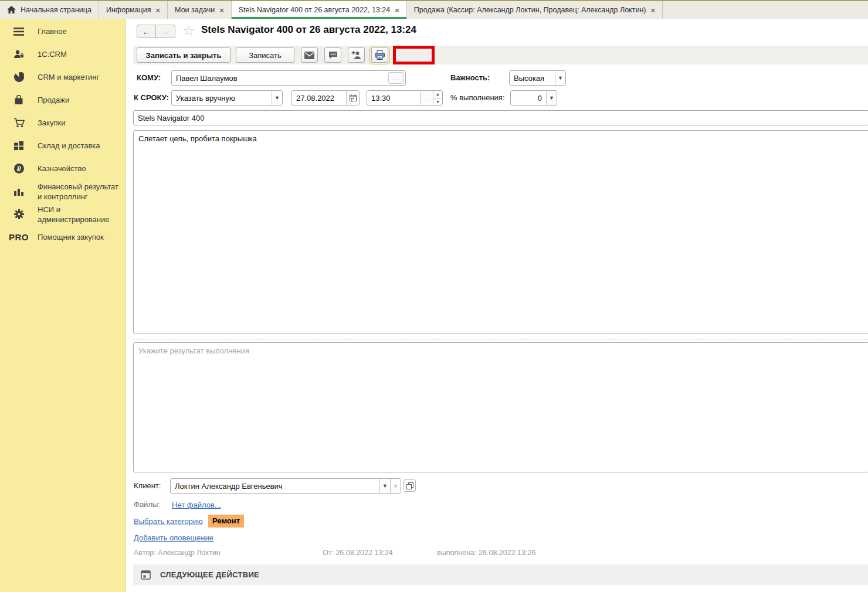 Image resolution: width=868 pixels, height=592 pixels. I want to click on due-time-field: ... ▲ ▼, so click(405, 98).